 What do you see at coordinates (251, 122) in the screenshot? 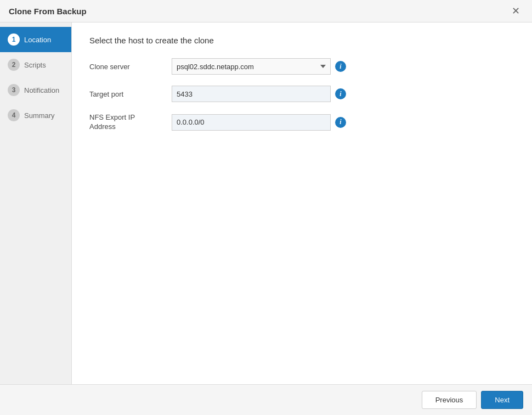
I see `nfs-export-ip-input` at bounding box center [251, 122].